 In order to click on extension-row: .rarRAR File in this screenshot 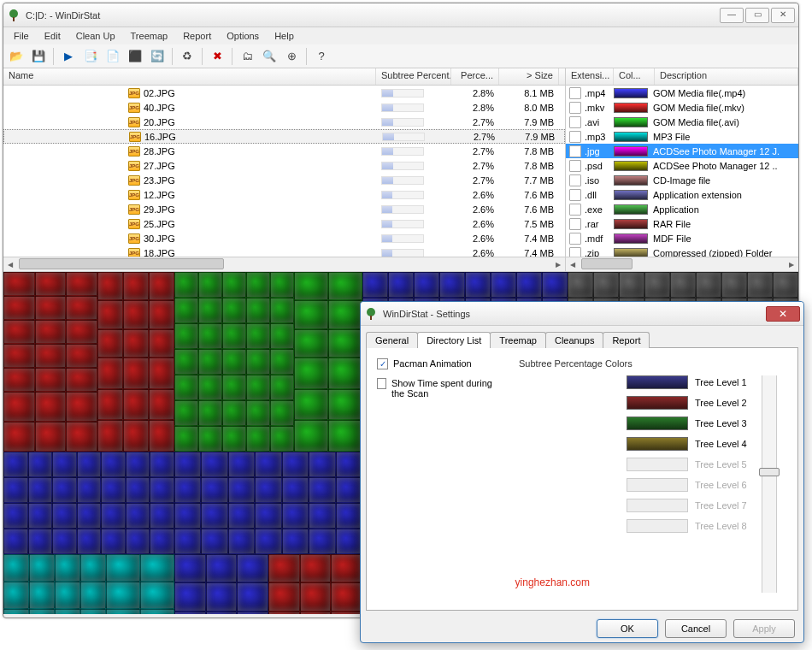, I will do `click(682, 224)`.